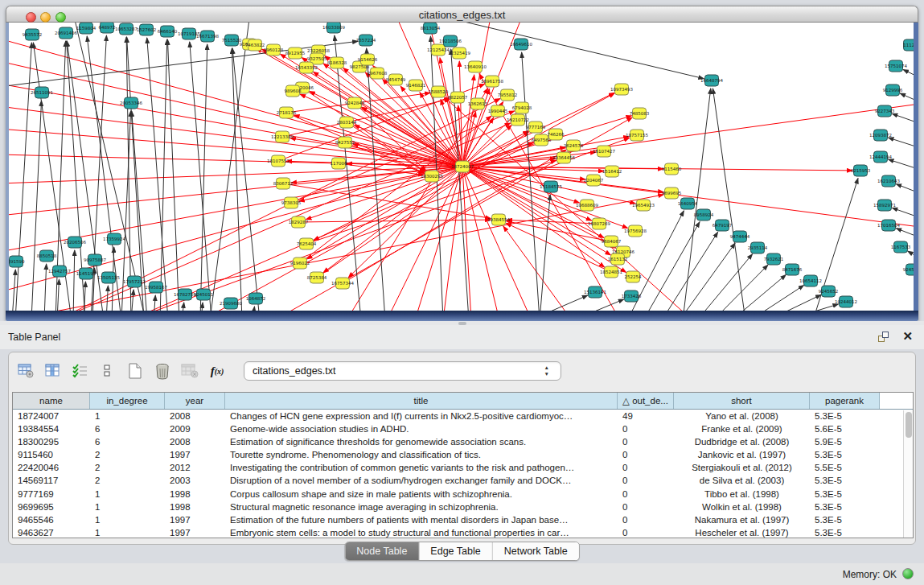 This screenshot has height=585, width=924. I want to click on cell: Embryonic stem cells: a model to study s…, so click(421, 533).